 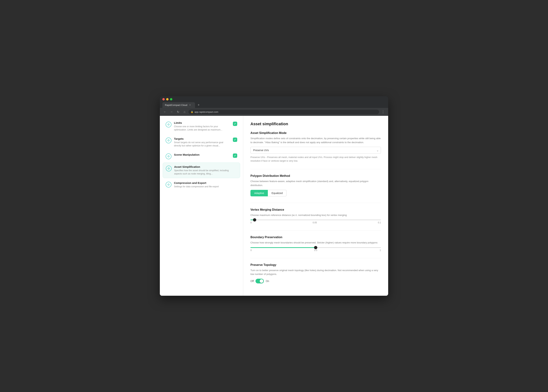 I want to click on browser-menu-button: ⋮, so click(x=383, y=112).